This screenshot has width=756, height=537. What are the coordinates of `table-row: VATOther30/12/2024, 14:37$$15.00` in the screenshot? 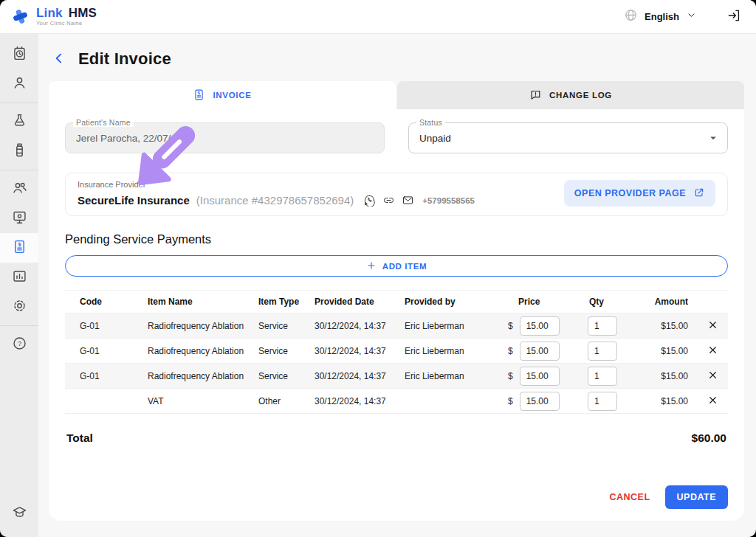 It's located at (396, 401).